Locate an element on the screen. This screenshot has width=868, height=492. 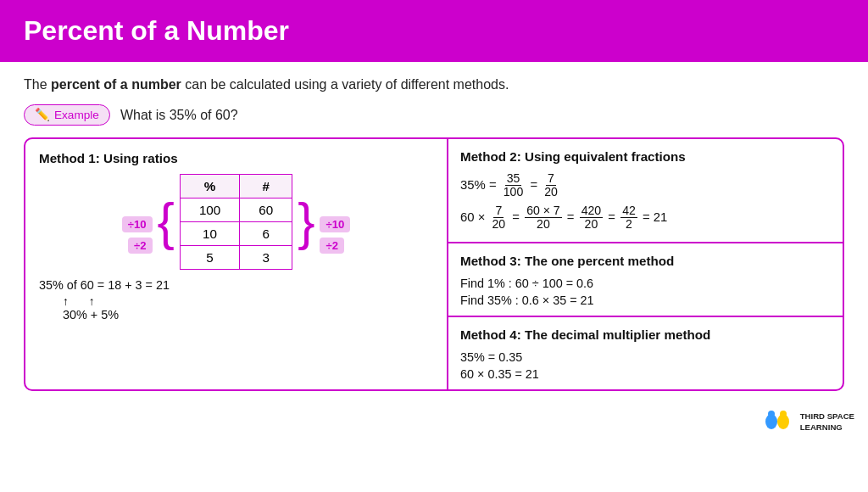
cell-60: 60 is located at coordinates (266, 210).